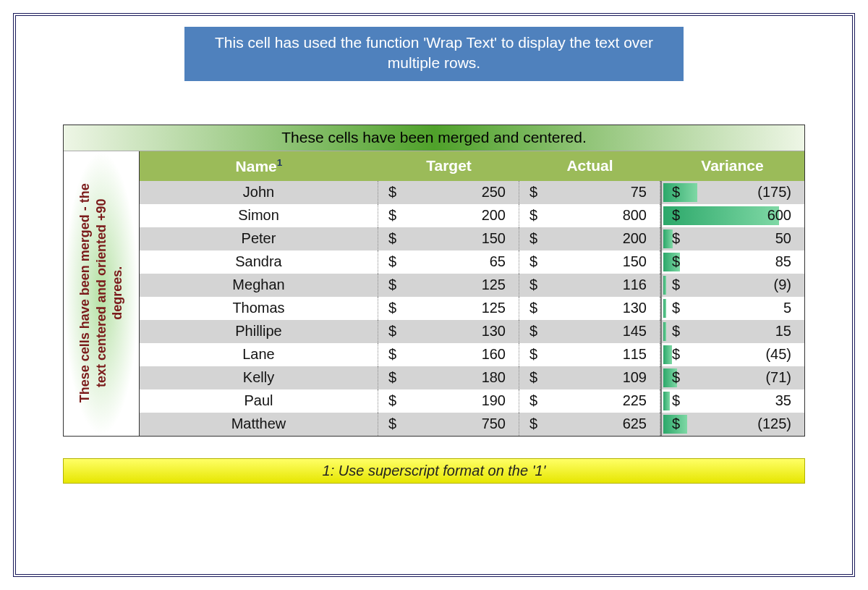  What do you see at coordinates (590, 401) in the screenshot?
I see `cell-actual: $225` at bounding box center [590, 401].